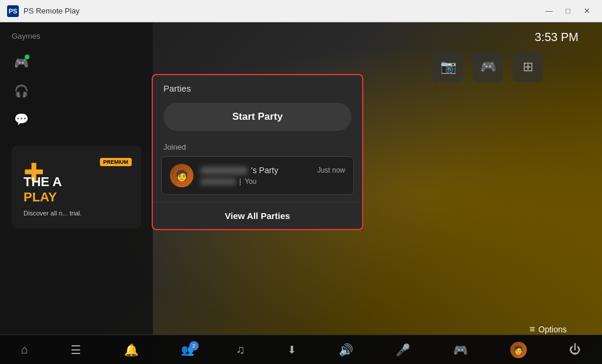  What do you see at coordinates (519, 350) in the screenshot?
I see `profile-avatar: 🧑` at bounding box center [519, 350].